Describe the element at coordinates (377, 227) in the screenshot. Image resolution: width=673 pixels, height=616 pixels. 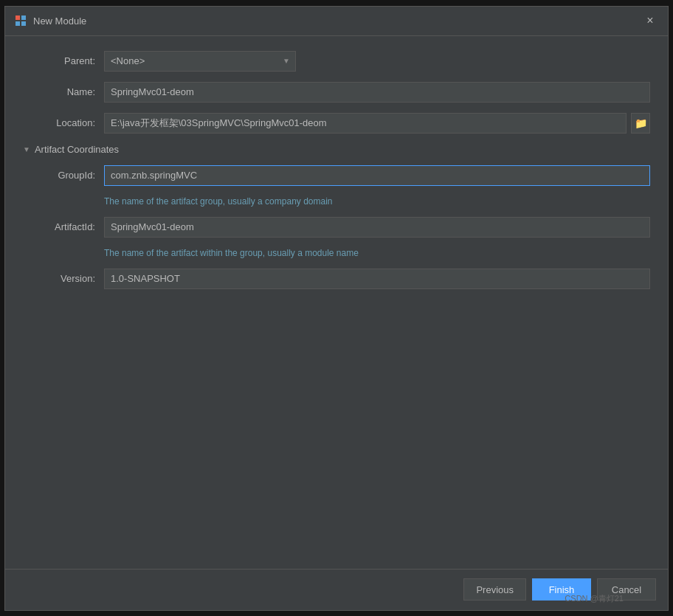
I see `artifactid-field` at that location.